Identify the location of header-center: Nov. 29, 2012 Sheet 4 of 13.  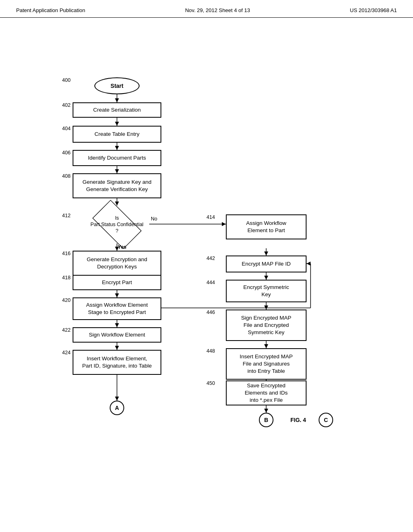
(218, 10).